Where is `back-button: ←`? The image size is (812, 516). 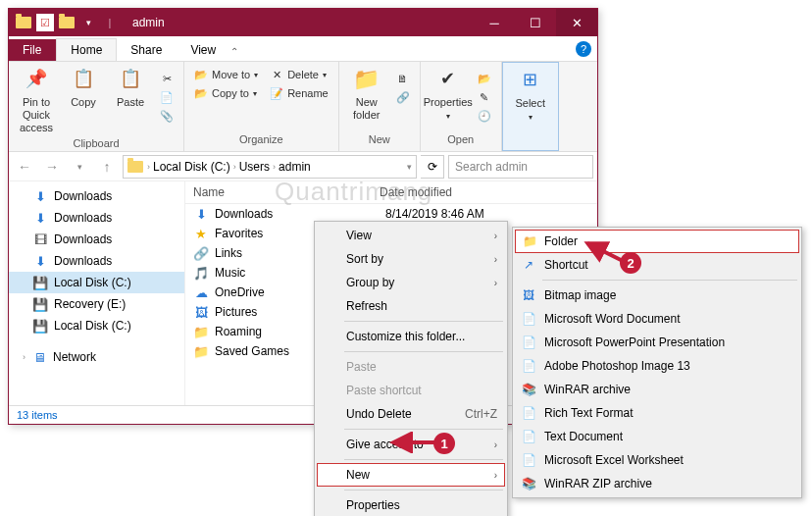
back-button: ← is located at coordinates (25, 167).